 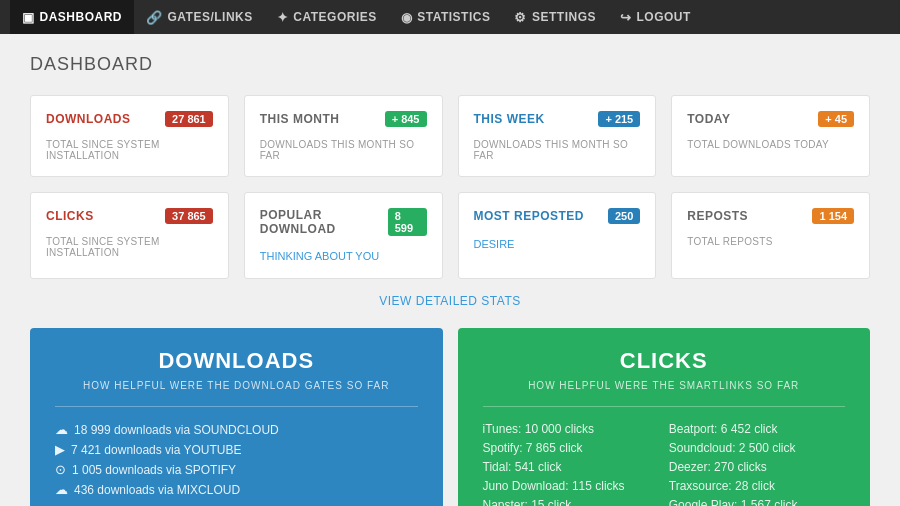 I want to click on clicks-col-2: Beatport: 6 452 clickSoundcloud: 2 500 c…, so click(x=757, y=464).